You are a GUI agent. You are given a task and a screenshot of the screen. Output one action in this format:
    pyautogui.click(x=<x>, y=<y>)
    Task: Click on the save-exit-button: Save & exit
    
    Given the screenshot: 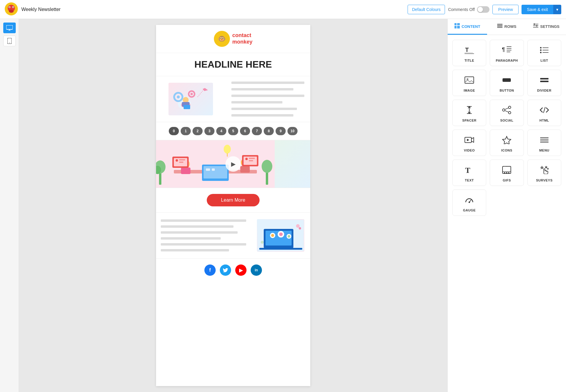 What is the action you would take?
    pyautogui.click(x=538, y=9)
    